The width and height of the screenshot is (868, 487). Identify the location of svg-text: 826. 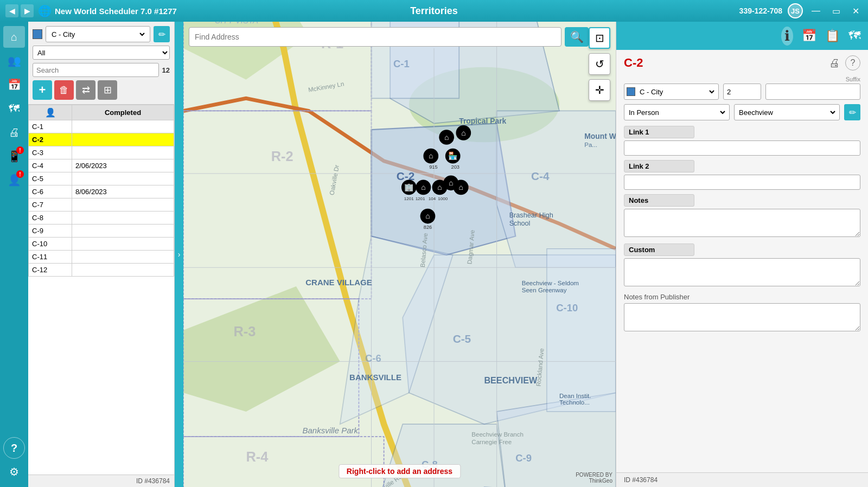
(427, 227).